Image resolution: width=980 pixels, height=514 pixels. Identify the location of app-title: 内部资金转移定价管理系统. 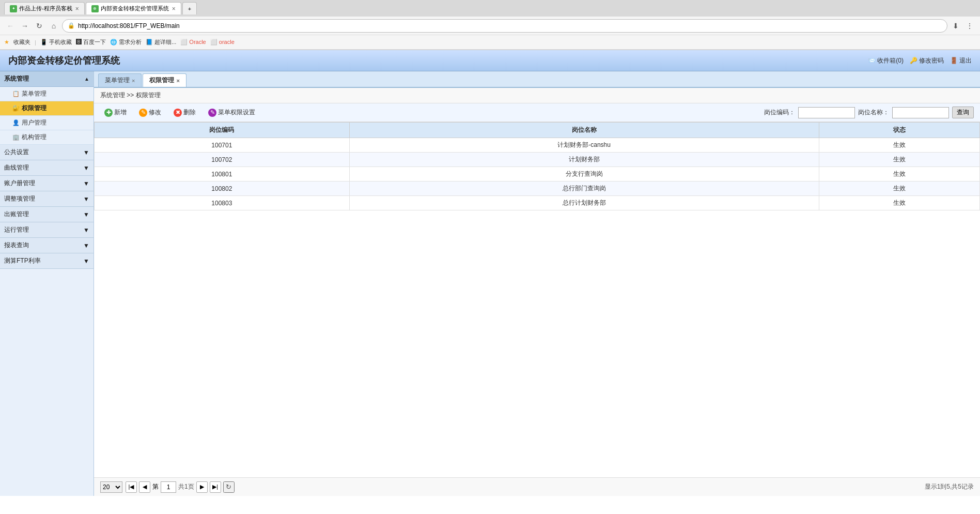
(64, 61).